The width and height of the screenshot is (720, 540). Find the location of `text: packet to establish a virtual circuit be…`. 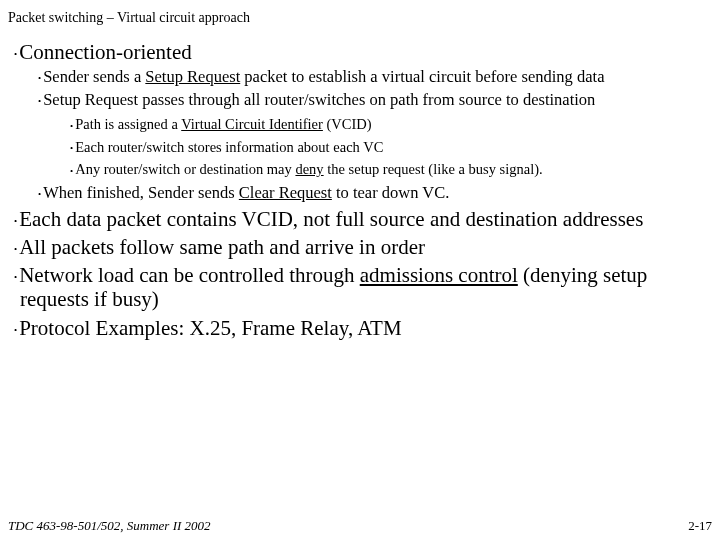

text: packet to establish a virtual circuit be… is located at coordinates (422, 76).